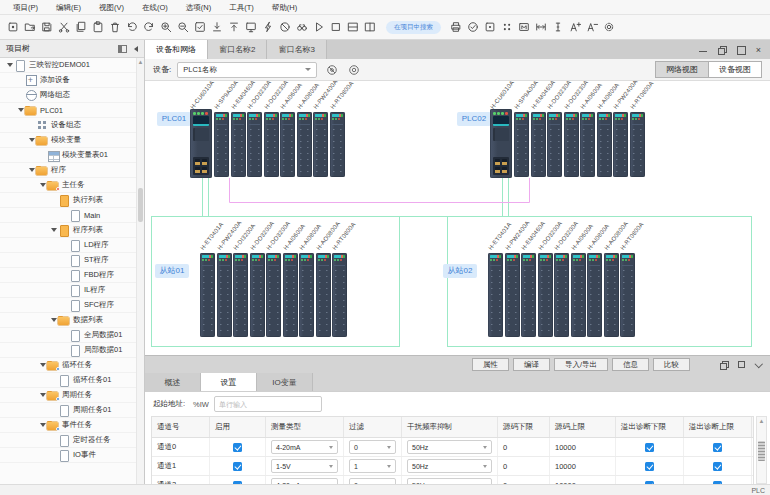  I want to click on grid-dots-icon, so click(507, 27).